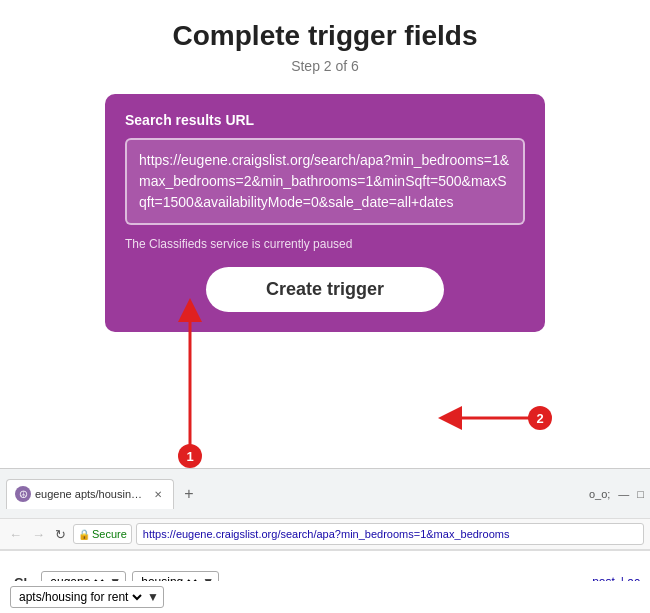 Image resolution: width=650 pixels, height=613 pixels. Describe the element at coordinates (23, 494) in the screenshot. I see `tab-favicon` at that location.